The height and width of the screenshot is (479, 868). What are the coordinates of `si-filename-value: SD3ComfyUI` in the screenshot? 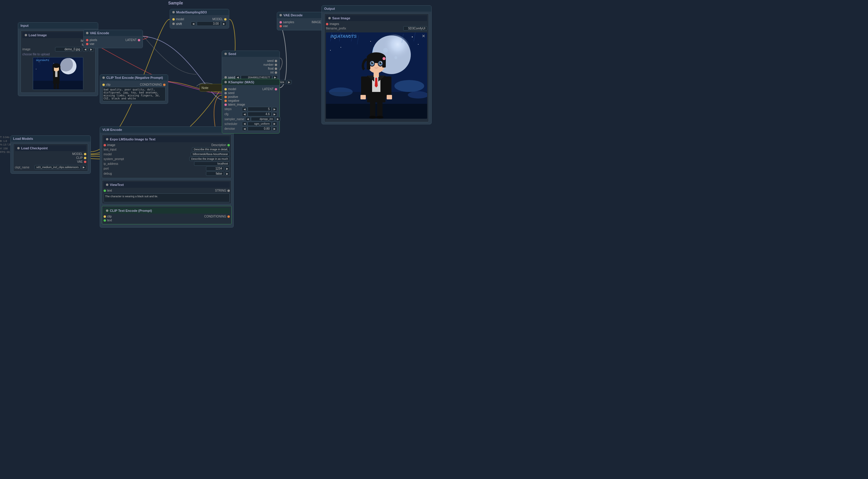 It's located at (415, 28).